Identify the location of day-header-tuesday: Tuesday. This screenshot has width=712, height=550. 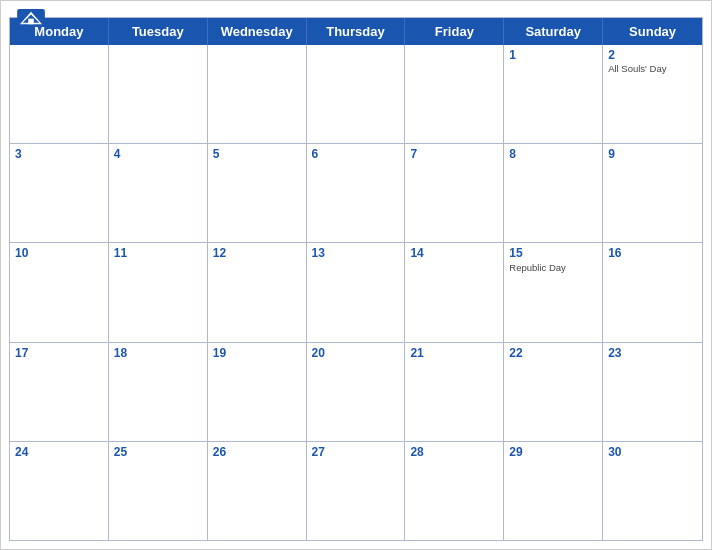
(158, 32).